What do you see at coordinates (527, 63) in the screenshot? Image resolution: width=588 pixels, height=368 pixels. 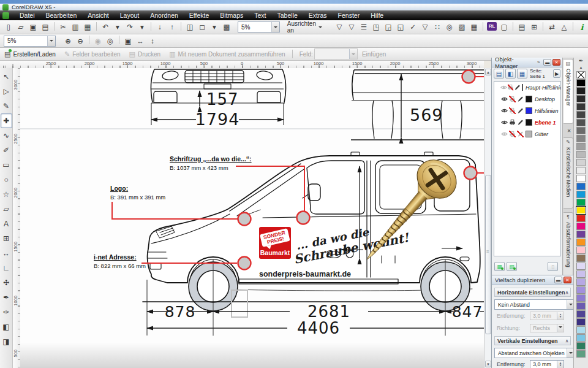 I see `docker-title-bar: Objekt-Manager » ▬ ✕` at bounding box center [527, 63].